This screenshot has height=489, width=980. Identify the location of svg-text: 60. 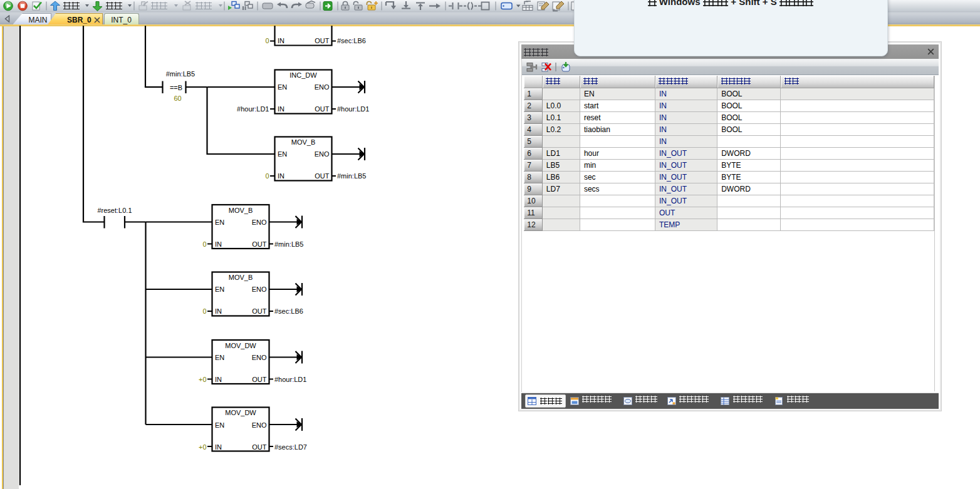
(177, 98).